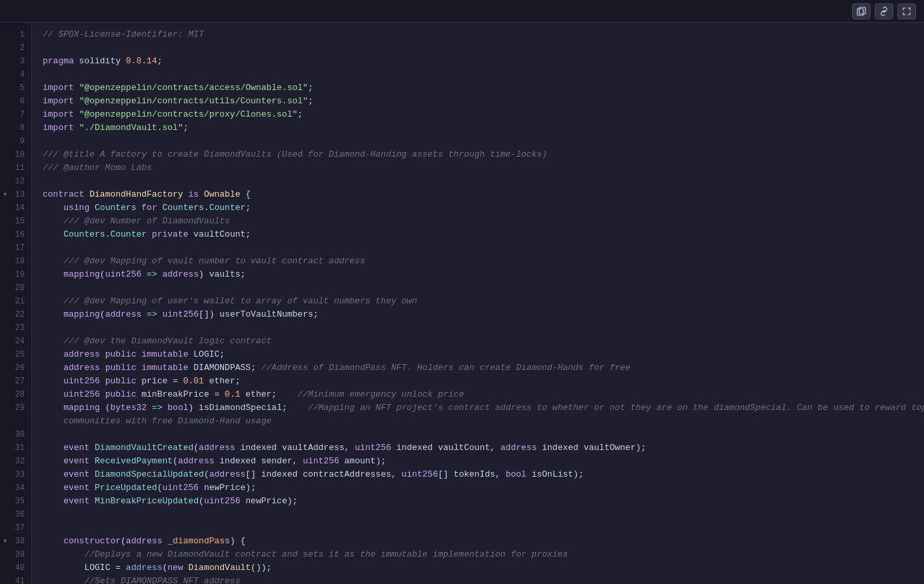 Image resolution: width=924 pixels, height=584 pixels. I want to click on code-line: uint256 public minBreakPrice = 0.1 ether…, so click(483, 395).